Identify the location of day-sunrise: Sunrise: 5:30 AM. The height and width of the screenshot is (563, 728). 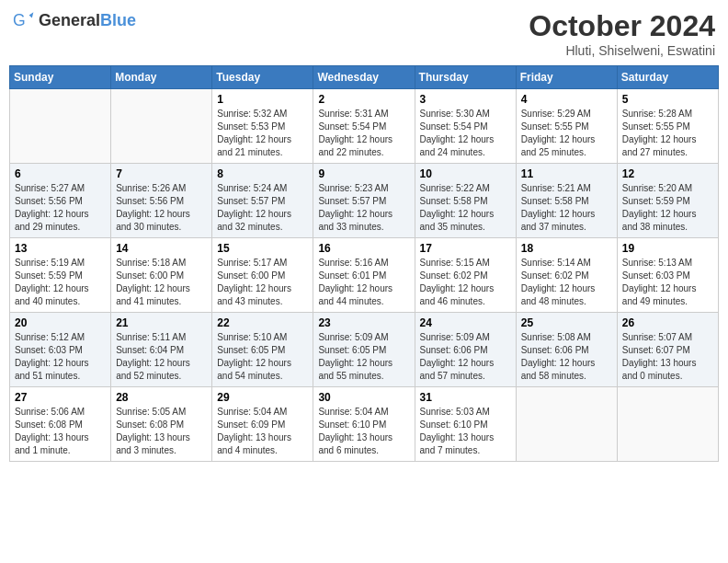
(455, 114).